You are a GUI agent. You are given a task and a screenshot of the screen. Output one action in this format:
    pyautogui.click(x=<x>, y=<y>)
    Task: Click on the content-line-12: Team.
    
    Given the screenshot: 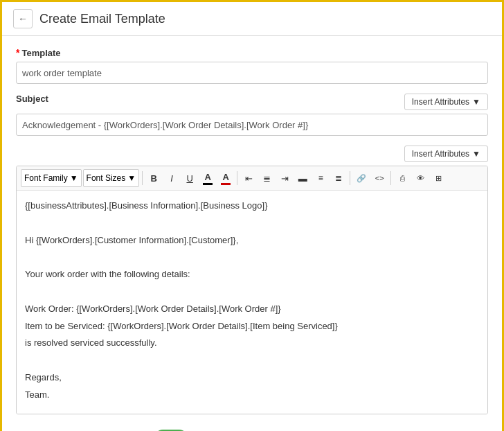 What is the action you would take?
    pyautogui.click(x=252, y=395)
    